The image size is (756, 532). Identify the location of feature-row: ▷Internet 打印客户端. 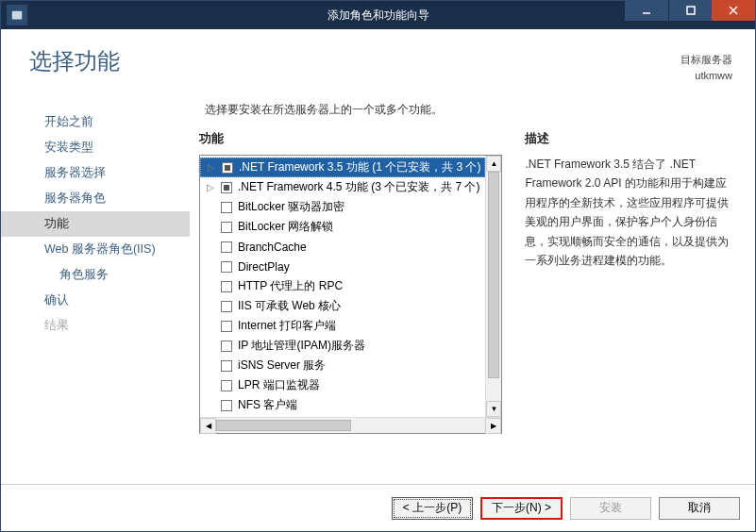
(343, 326).